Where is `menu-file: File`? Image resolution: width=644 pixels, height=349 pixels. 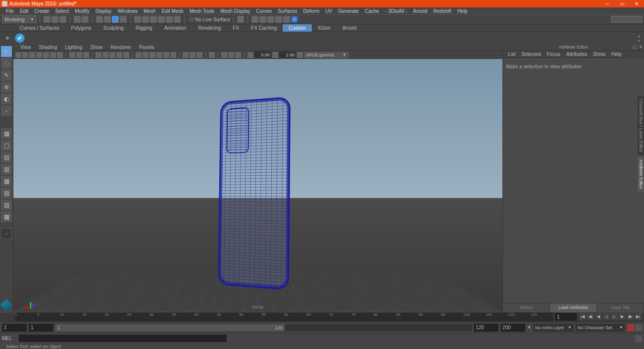 menu-file: File is located at coordinates (10, 11).